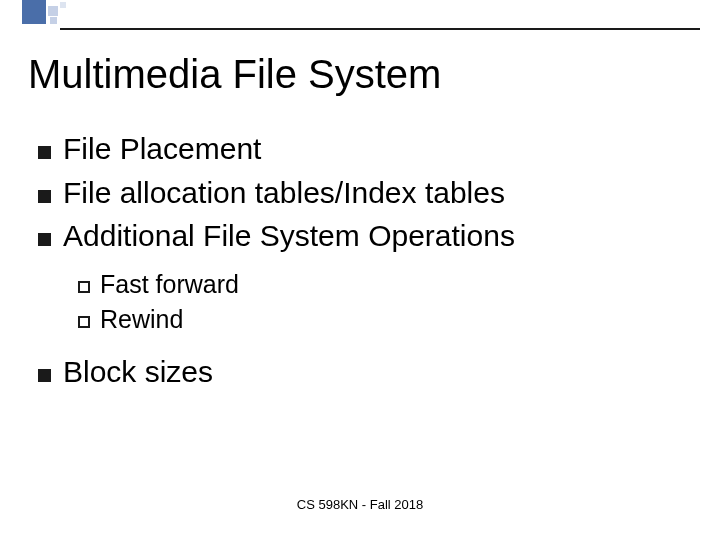 The image size is (720, 540). I want to click on accent-square-tiny, so click(63, 5).